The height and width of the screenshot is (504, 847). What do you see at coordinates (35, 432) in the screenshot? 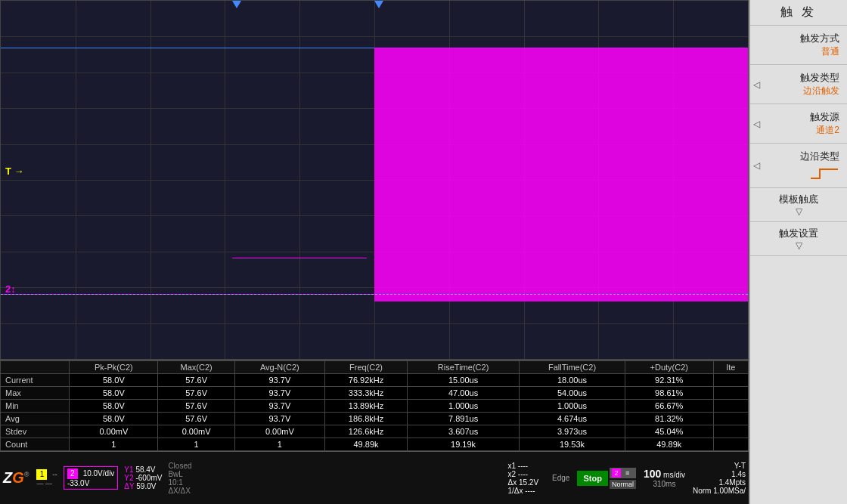
I see `table-cell: Stdev` at bounding box center [35, 432].